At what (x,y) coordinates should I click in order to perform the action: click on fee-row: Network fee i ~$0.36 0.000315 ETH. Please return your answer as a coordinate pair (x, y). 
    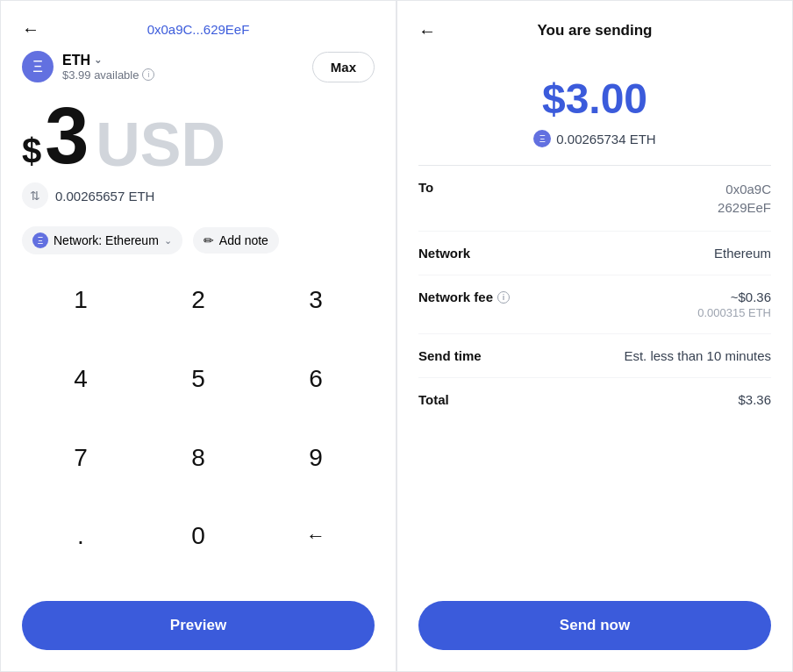
    Looking at the image, I should click on (595, 305).